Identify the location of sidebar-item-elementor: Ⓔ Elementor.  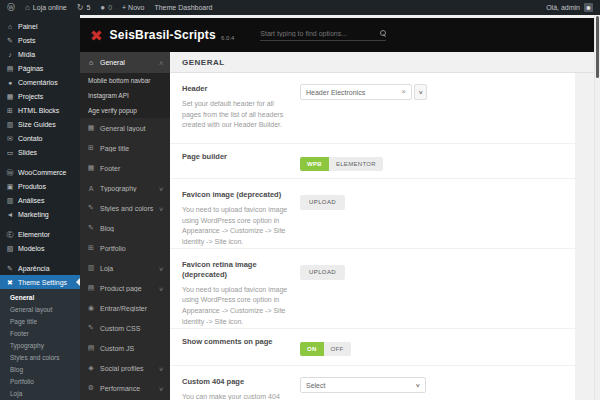
(40, 234).